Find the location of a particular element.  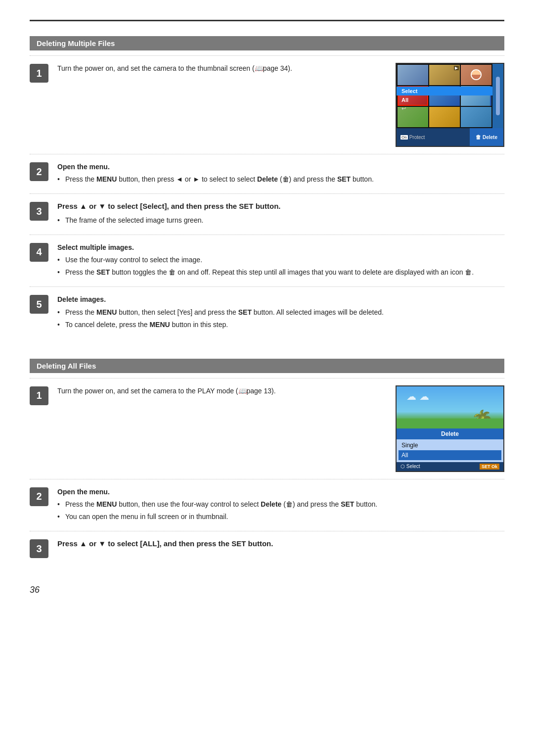

step-5-content: Delete images. Press the MENU button, th… is located at coordinates (281, 313).